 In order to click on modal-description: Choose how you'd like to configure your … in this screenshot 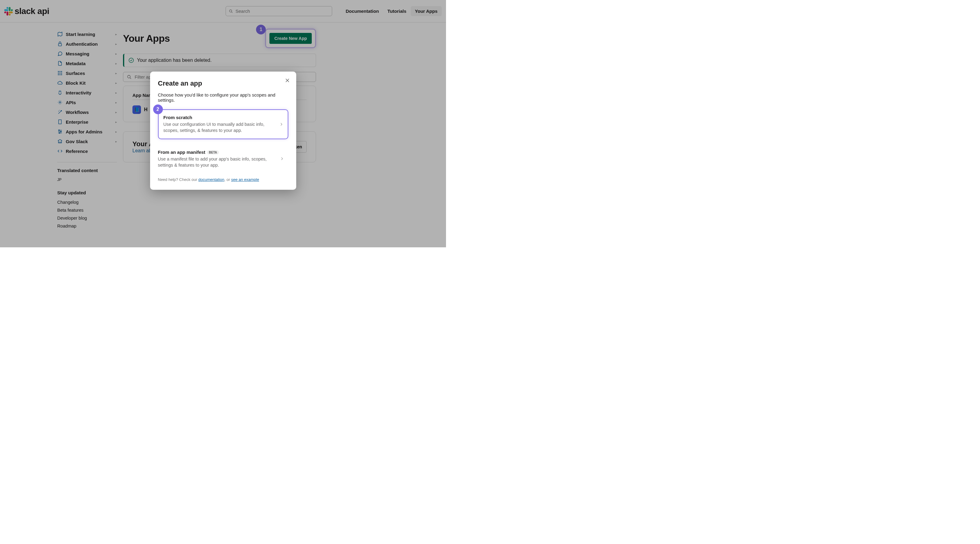, I will do `click(223, 97)`.